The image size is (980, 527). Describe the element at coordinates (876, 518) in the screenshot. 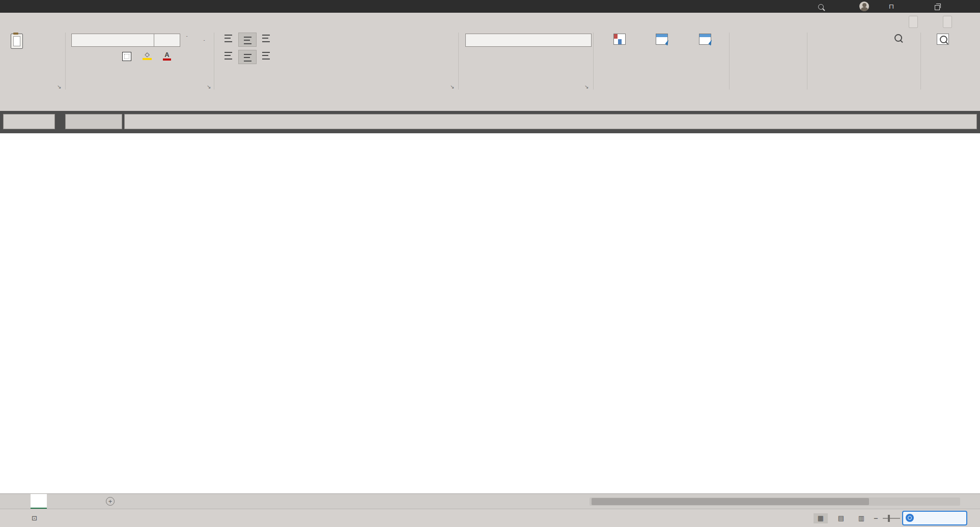

I see `zoom-out-button: −` at that location.